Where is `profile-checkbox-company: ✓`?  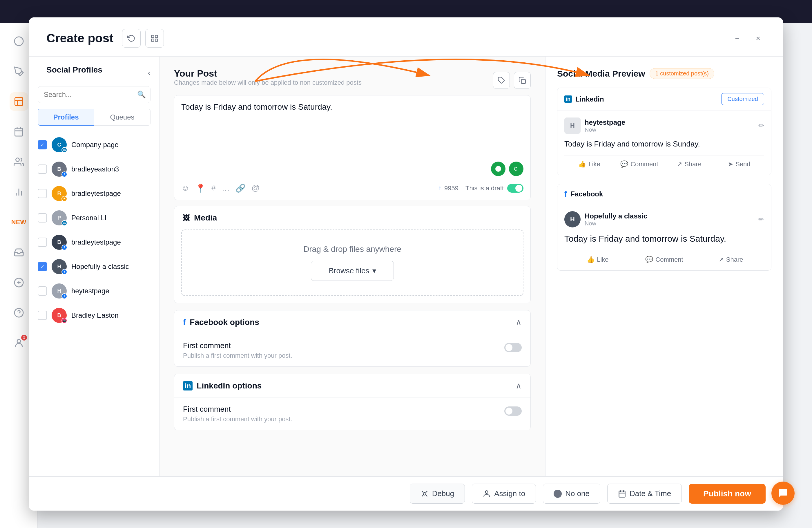
profile-checkbox-company: ✓ is located at coordinates (42, 145).